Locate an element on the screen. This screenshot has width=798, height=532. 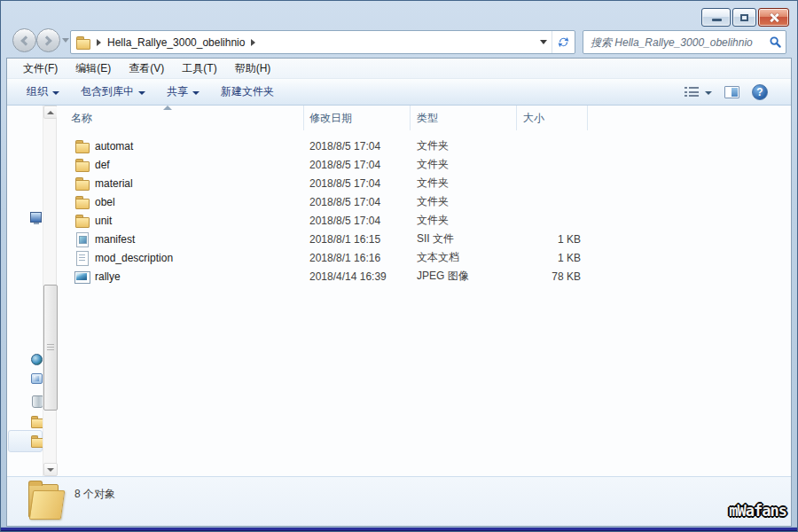
menu-edit: 编辑(E) is located at coordinates (93, 68).